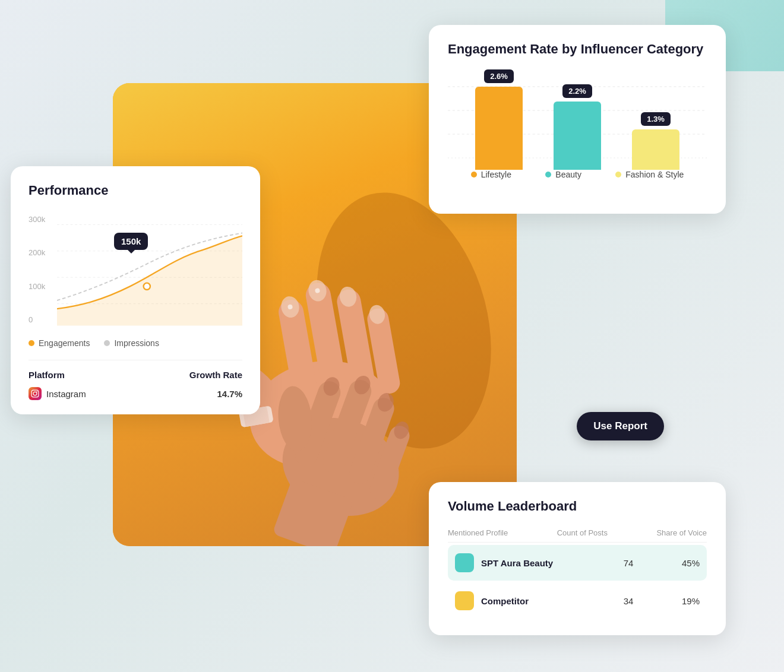  I want to click on bar-beauty-fill, so click(577, 135).